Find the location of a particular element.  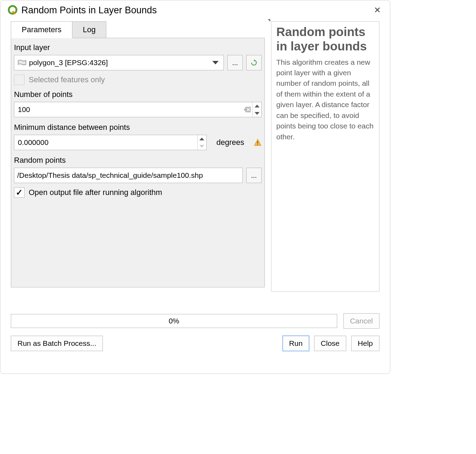

min-dist-unit: degrees is located at coordinates (230, 142).